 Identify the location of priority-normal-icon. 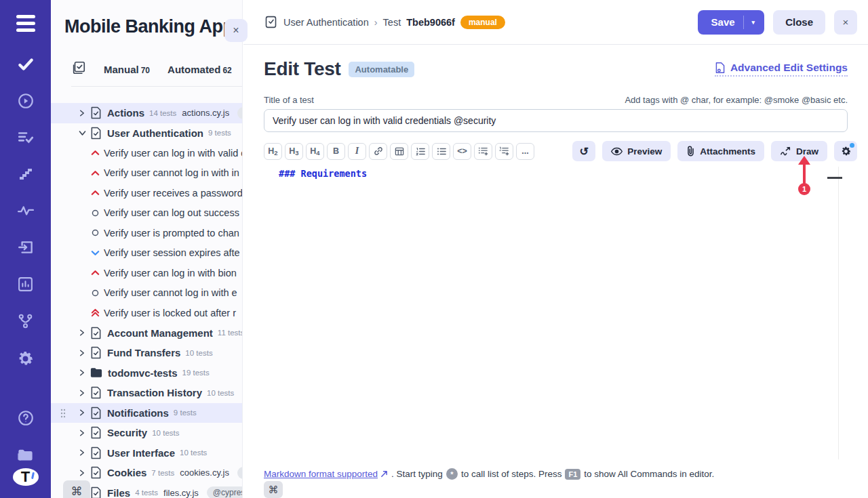
(95, 293).